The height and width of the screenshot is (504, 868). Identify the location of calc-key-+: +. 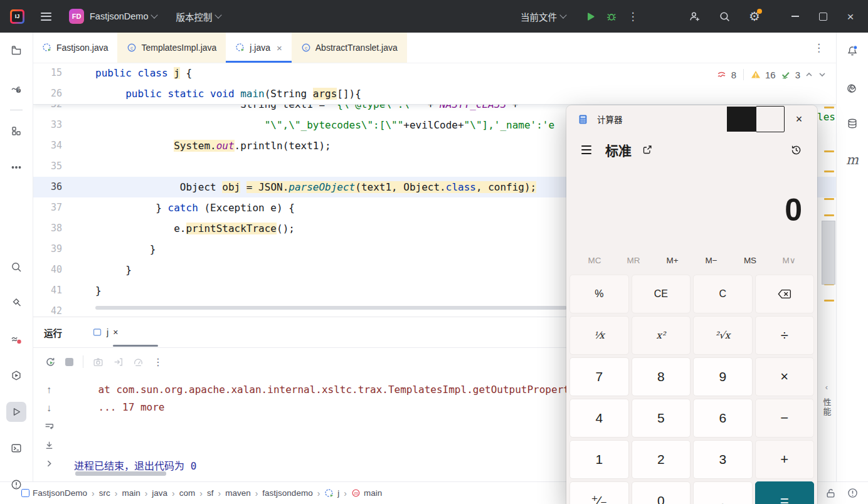
(785, 459).